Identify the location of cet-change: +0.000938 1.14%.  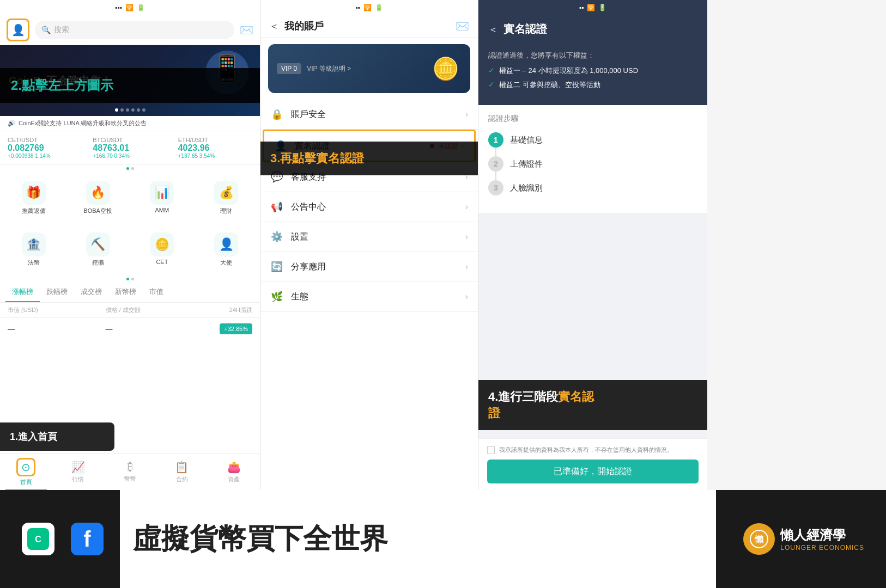
(45, 156).